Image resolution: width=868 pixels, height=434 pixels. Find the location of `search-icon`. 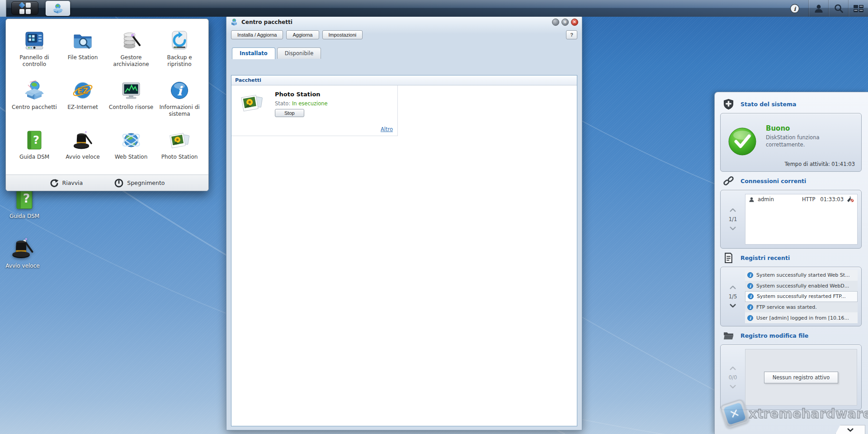

search-icon is located at coordinates (839, 9).